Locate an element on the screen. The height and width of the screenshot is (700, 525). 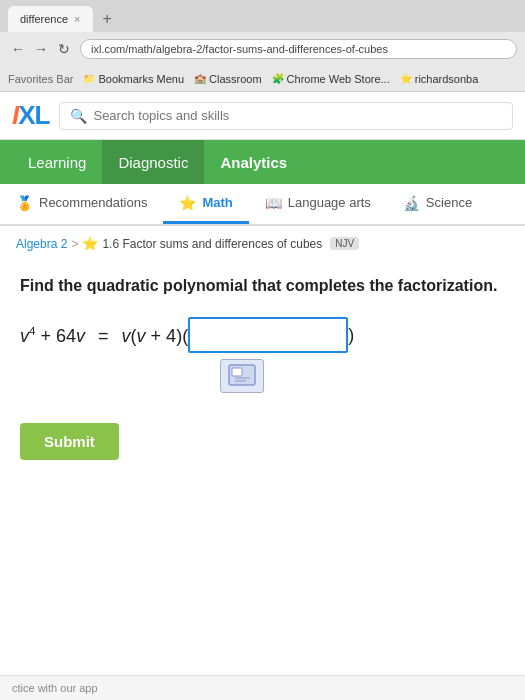
equation-row: v4 + 64v = v(v + 4)( ) is located at coordinates (262, 335).